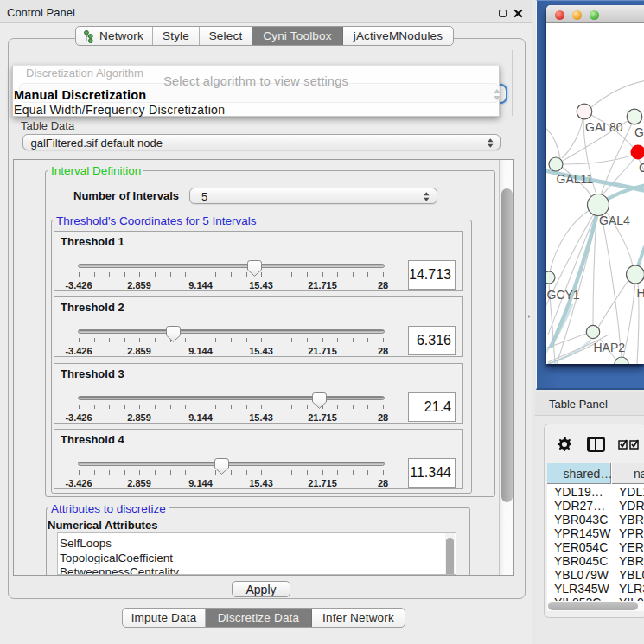  What do you see at coordinates (576, 179) in the screenshot?
I see `svg-text: GAL11` at bounding box center [576, 179].